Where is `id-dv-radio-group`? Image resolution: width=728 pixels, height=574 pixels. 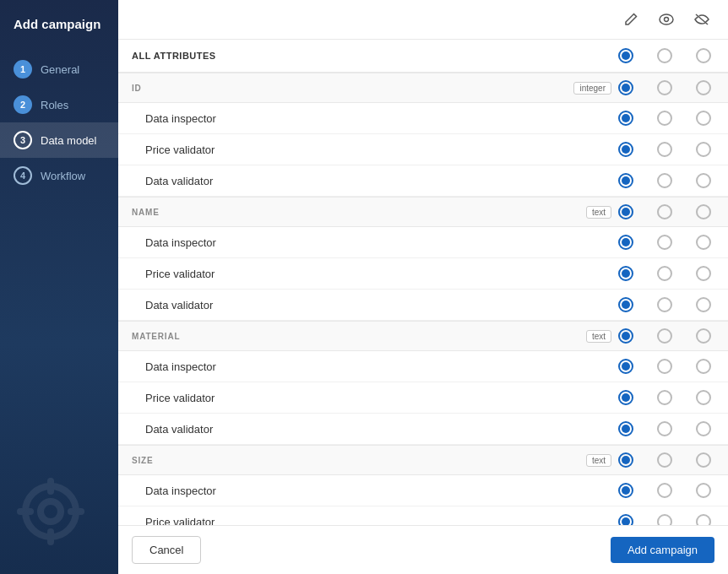 id-dv-radio-group is located at coordinates (666, 181).